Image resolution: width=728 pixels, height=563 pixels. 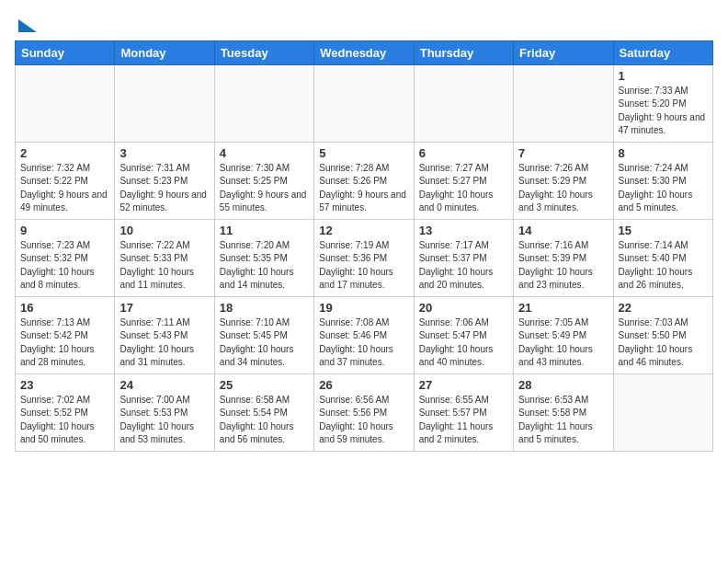 What do you see at coordinates (64, 153) in the screenshot?
I see `day-number: 2` at bounding box center [64, 153].